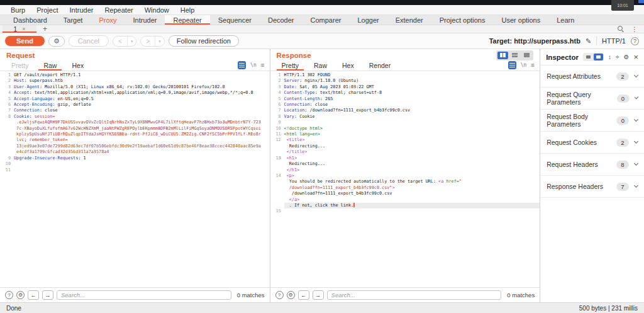  I want to click on code-line: </title>, so click(405, 152).